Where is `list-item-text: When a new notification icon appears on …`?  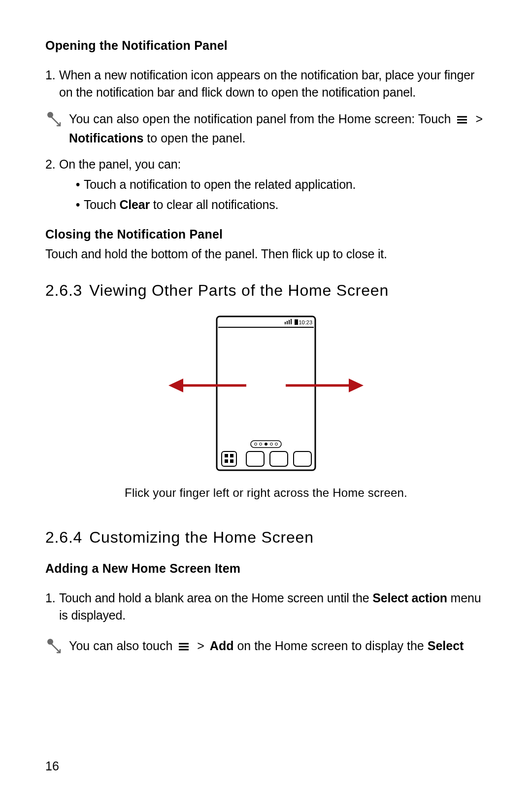 list-item-text: When a new notification icon appears on … is located at coordinates (273, 84).